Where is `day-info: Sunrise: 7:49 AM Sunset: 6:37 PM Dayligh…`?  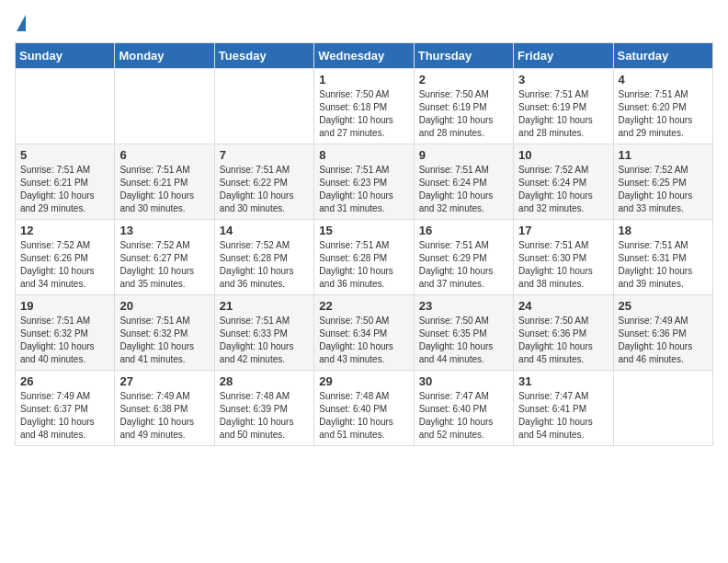
day-info: Sunrise: 7:49 AM Sunset: 6:37 PM Dayligh… is located at coordinates (64, 416).